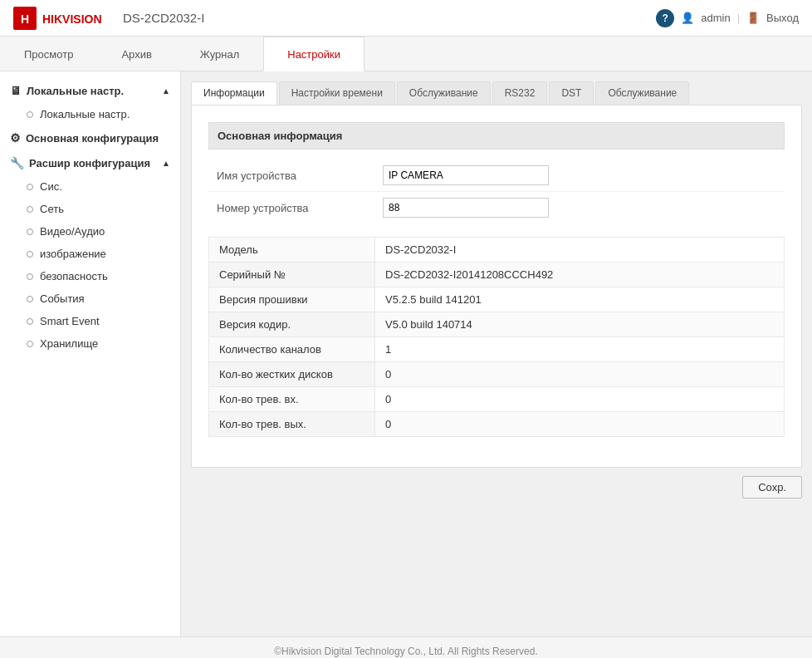 The height and width of the screenshot is (658, 812). I want to click on sidebar-section-local: 🖥 Локальные настр. ▲, so click(90, 91).